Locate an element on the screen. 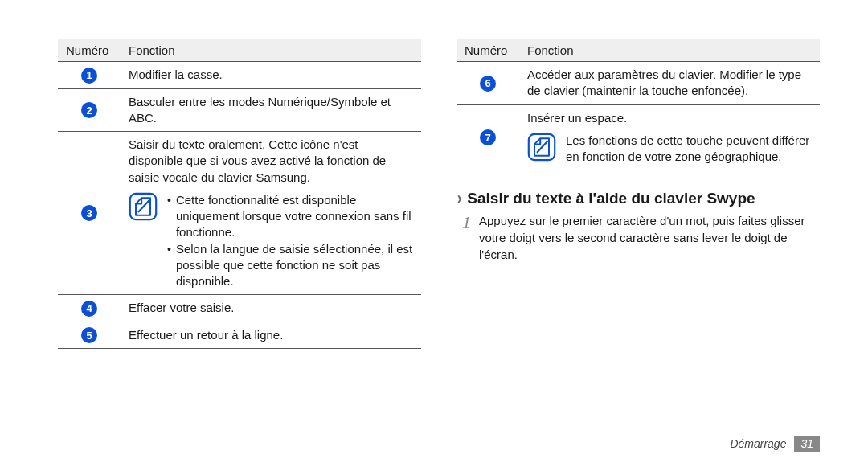  note-block: Les fonctions de cette touche peuvent di… is located at coordinates (669, 149).